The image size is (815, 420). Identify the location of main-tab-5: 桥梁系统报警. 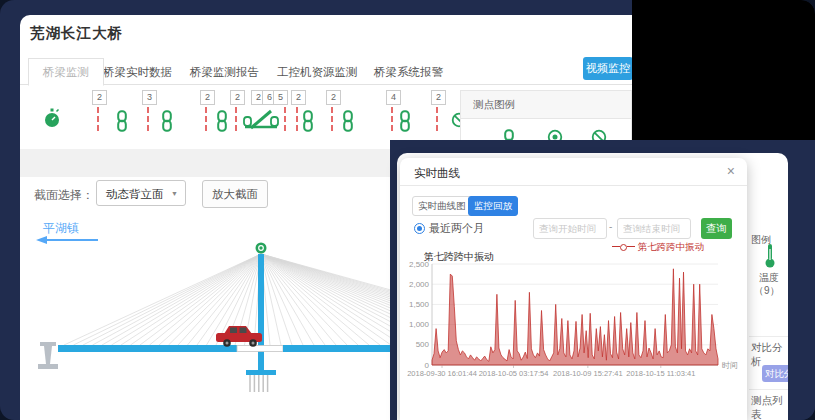
(408, 72).